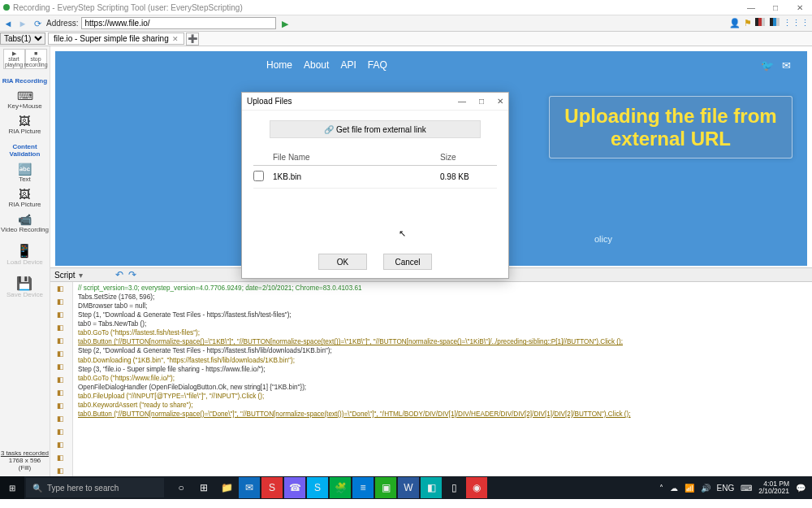 This screenshot has width=812, height=508. What do you see at coordinates (408, 262) in the screenshot?
I see `cancel-button: Cancel` at bounding box center [408, 262].